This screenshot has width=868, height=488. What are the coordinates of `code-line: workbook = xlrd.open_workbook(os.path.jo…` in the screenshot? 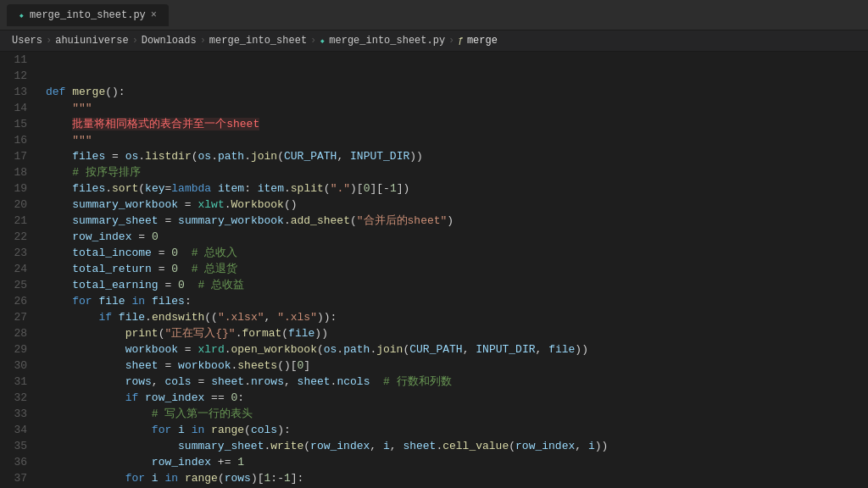 It's located at (457, 349).